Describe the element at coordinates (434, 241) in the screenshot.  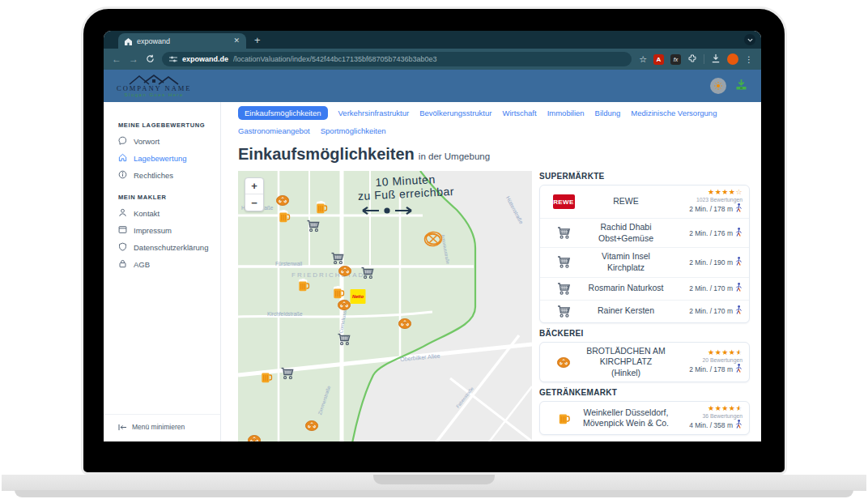
I see `map-marker-scribble` at that location.